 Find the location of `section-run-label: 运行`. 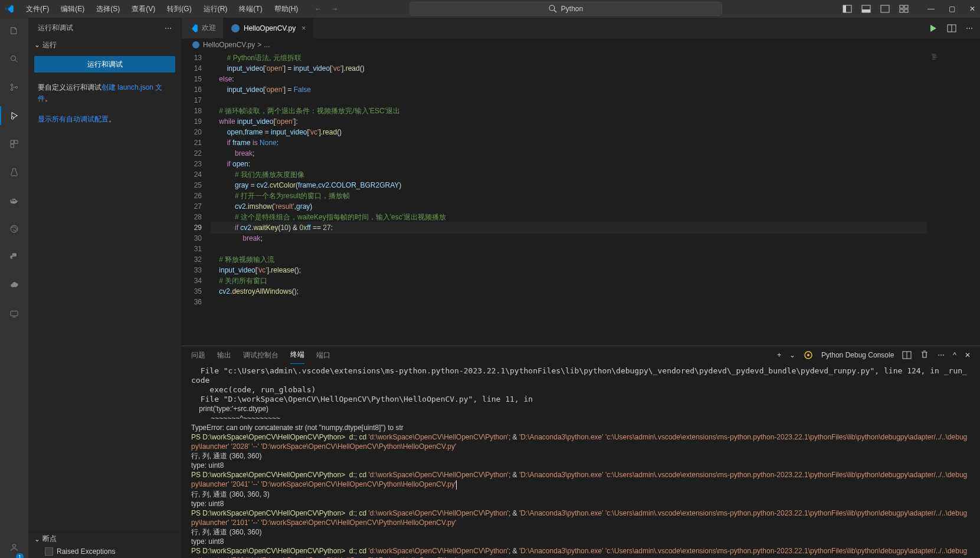

section-run-label: 运行 is located at coordinates (50, 45).